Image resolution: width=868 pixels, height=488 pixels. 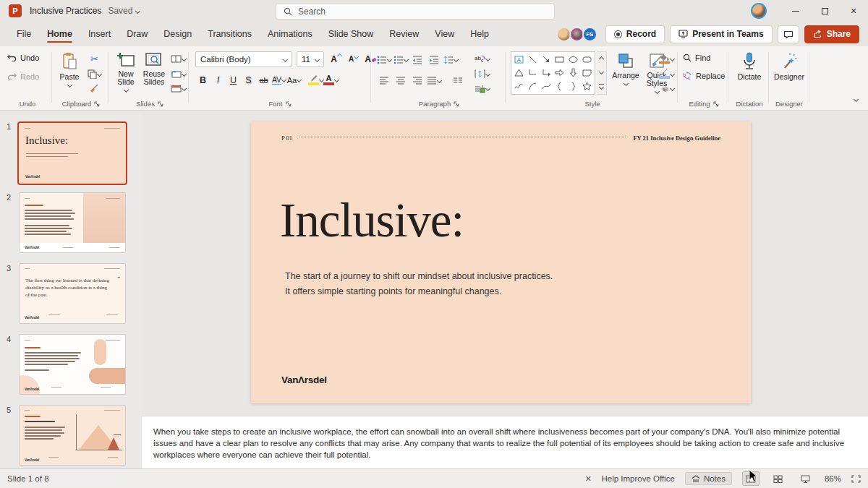 What do you see at coordinates (482, 88) in the screenshot?
I see `convert-to-smartart-button` at bounding box center [482, 88].